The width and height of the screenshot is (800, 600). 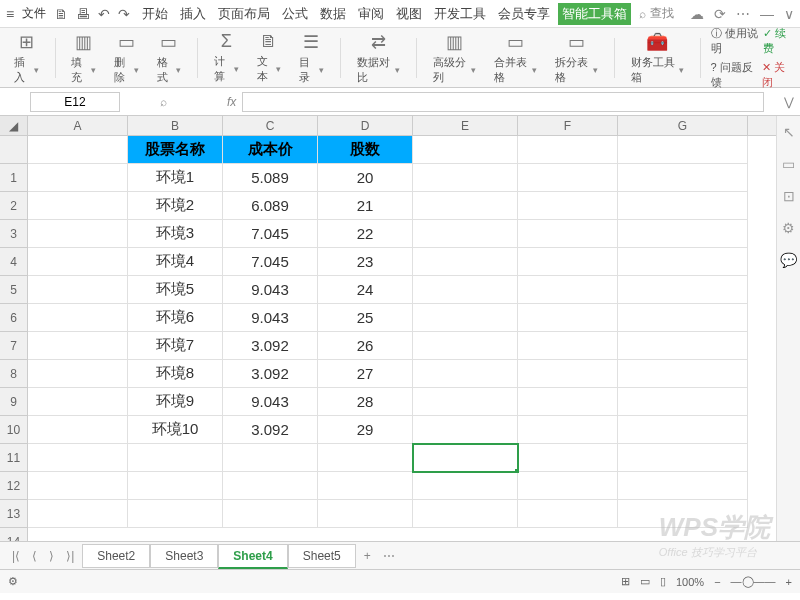 What do you see at coordinates (14, 178) in the screenshot?
I see `row-header-1: 1` at bounding box center [14, 178].